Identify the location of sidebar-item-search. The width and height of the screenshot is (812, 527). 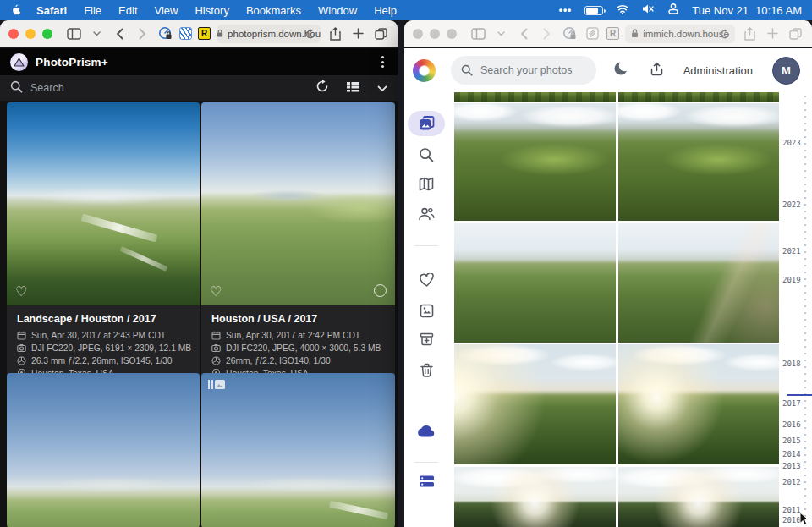
(426, 155).